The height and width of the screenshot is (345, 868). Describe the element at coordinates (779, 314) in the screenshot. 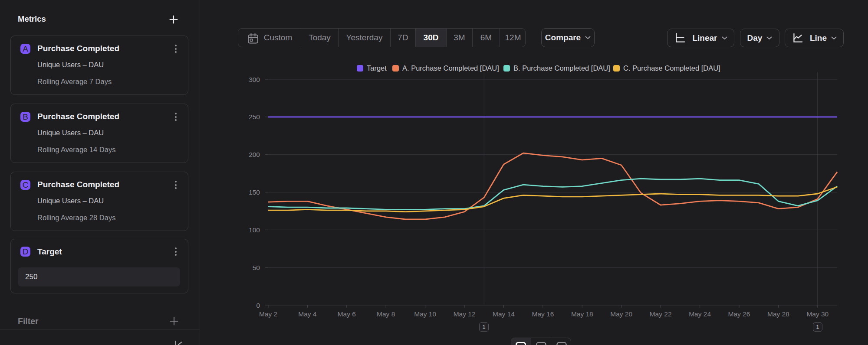

I see `svg-text: May 28` at that location.